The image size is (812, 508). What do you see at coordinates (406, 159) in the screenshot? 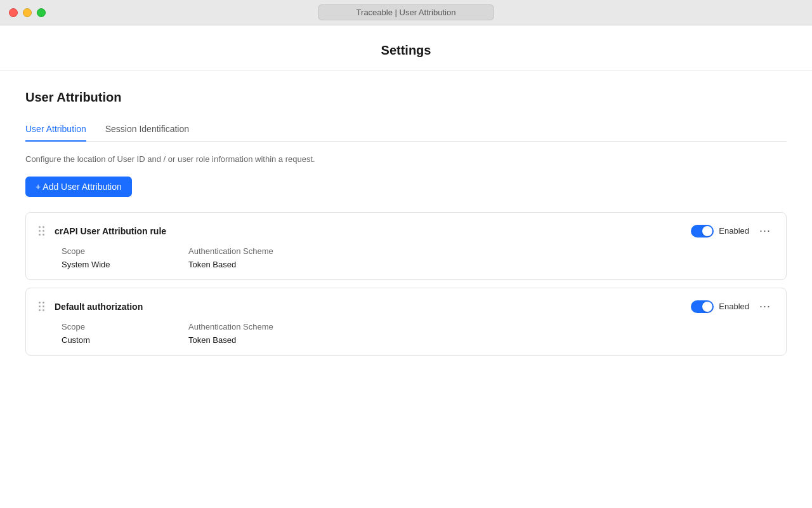
I see `tab-description: Configure the location of User ID and / …` at bounding box center [406, 159].